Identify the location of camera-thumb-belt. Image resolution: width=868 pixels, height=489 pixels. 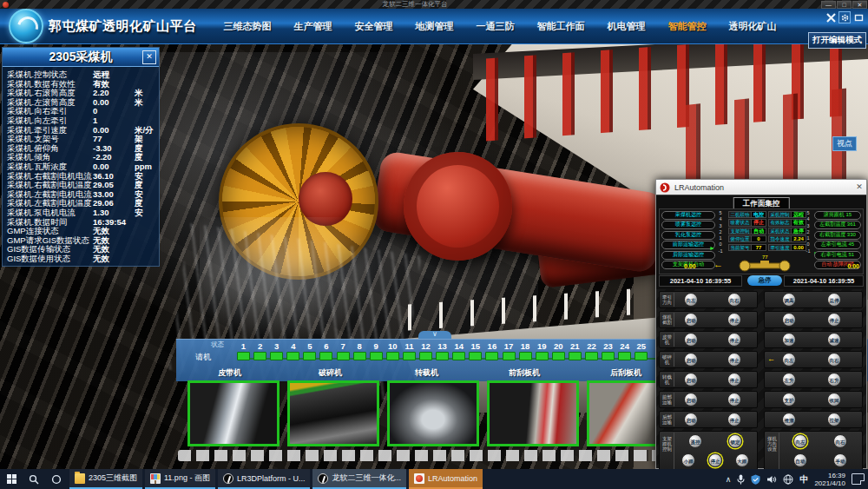
(233, 413).